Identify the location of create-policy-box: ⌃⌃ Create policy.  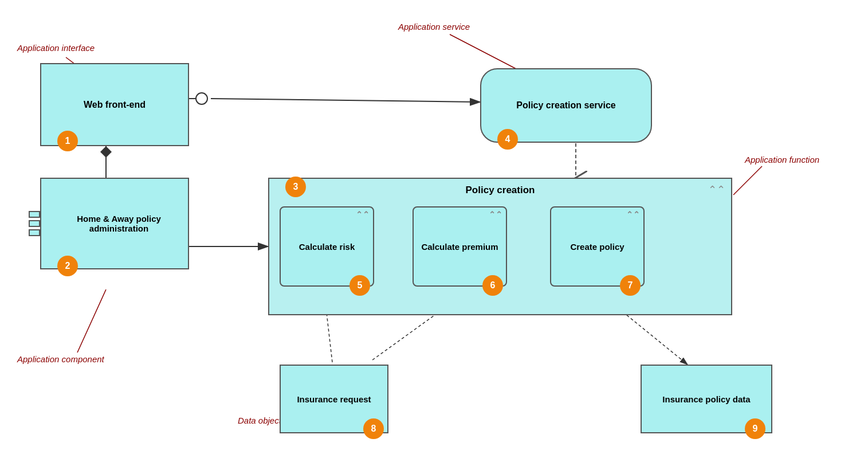
(597, 246).